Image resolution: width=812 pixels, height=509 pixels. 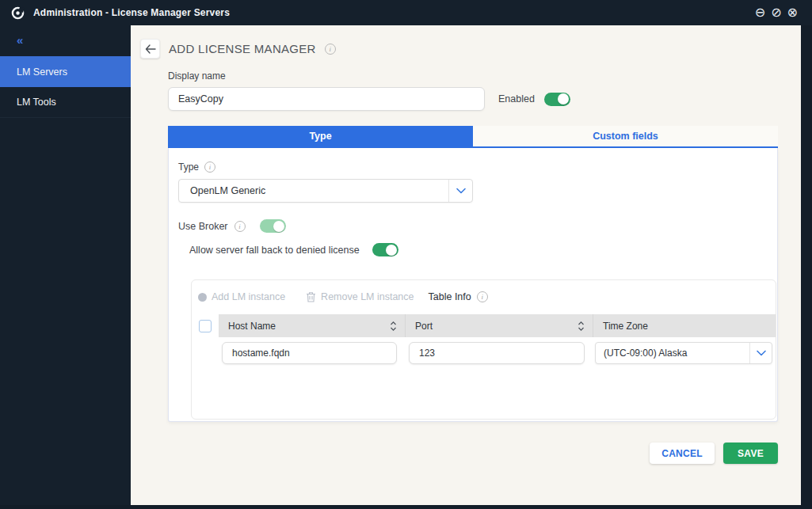 What do you see at coordinates (311, 297) in the screenshot?
I see `trash-icon` at bounding box center [311, 297].